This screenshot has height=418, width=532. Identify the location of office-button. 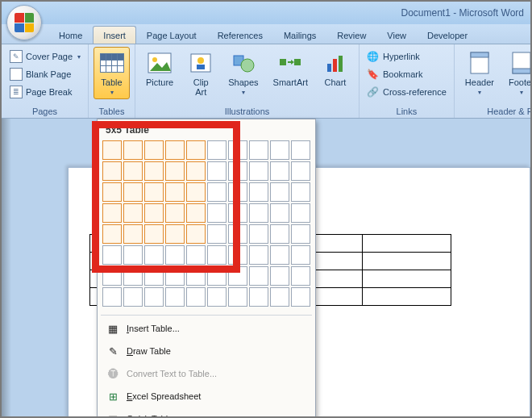
(24, 23).